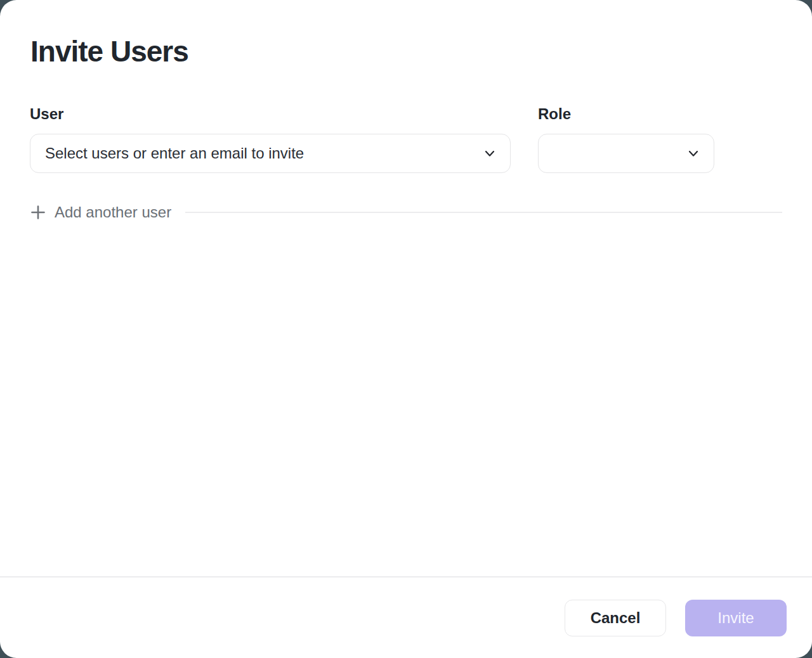  Describe the element at coordinates (270, 153) in the screenshot. I see `user-select: Select users or enter an email to invite` at that location.